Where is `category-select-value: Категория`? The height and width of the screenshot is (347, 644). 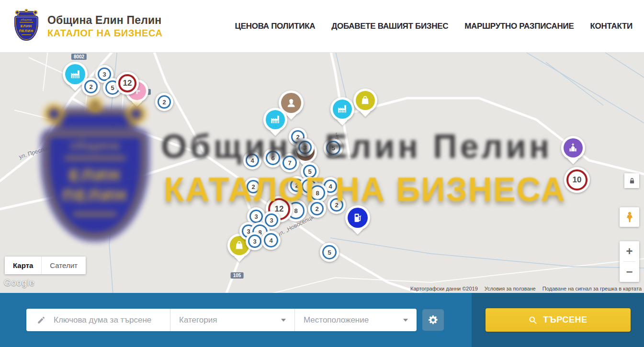
category-select-value: Категория is located at coordinates (198, 320).